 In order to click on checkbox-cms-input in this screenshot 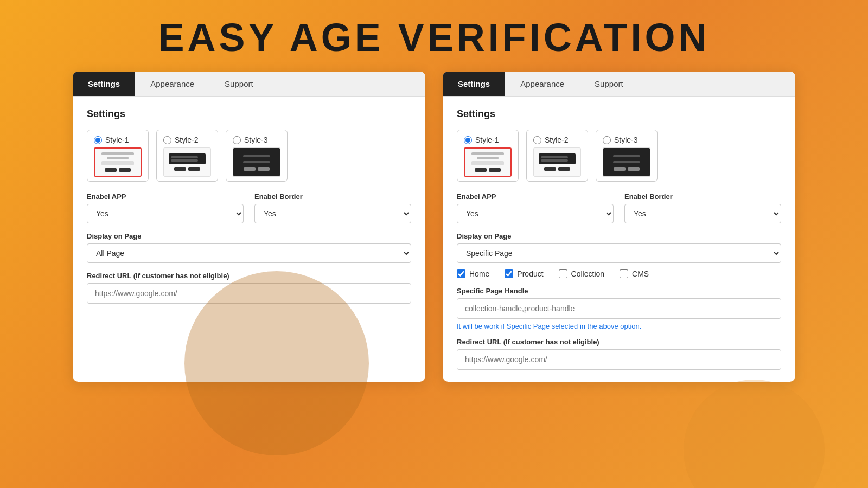, I will do `click(624, 274)`.